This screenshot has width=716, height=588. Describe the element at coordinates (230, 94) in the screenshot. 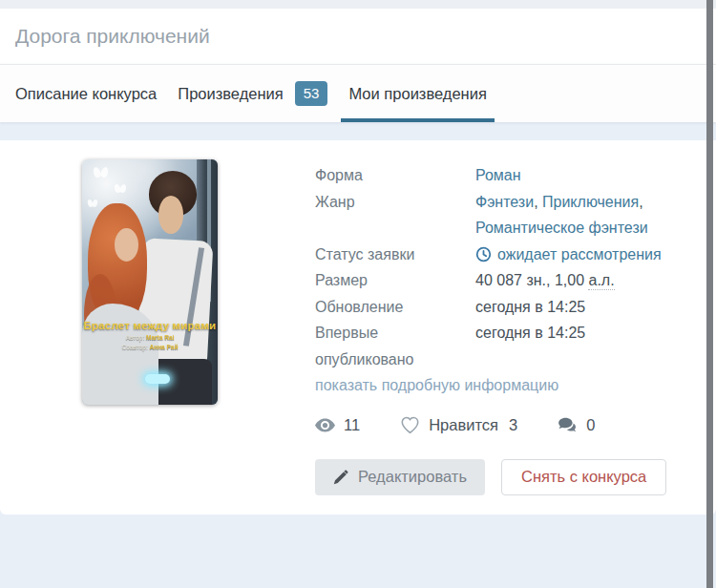

I see `tab-works-label: Произведения` at that location.